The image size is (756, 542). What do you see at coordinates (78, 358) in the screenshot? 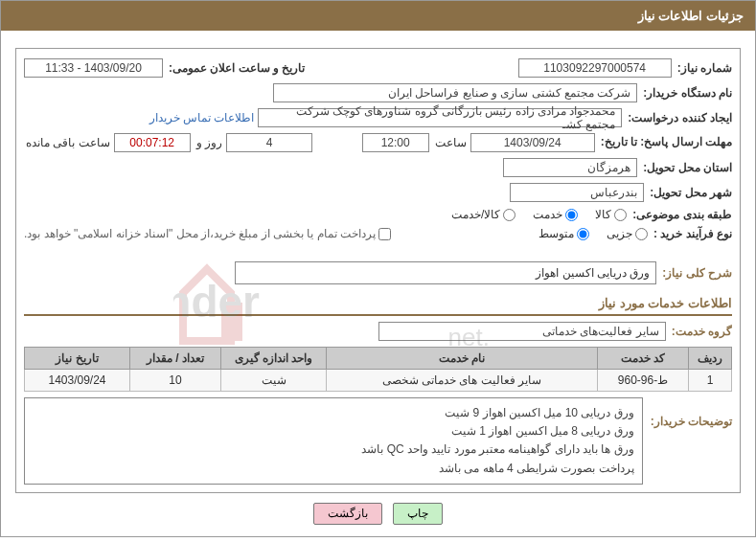
I see `th-date: تاریخ نیاز` at bounding box center [78, 358].